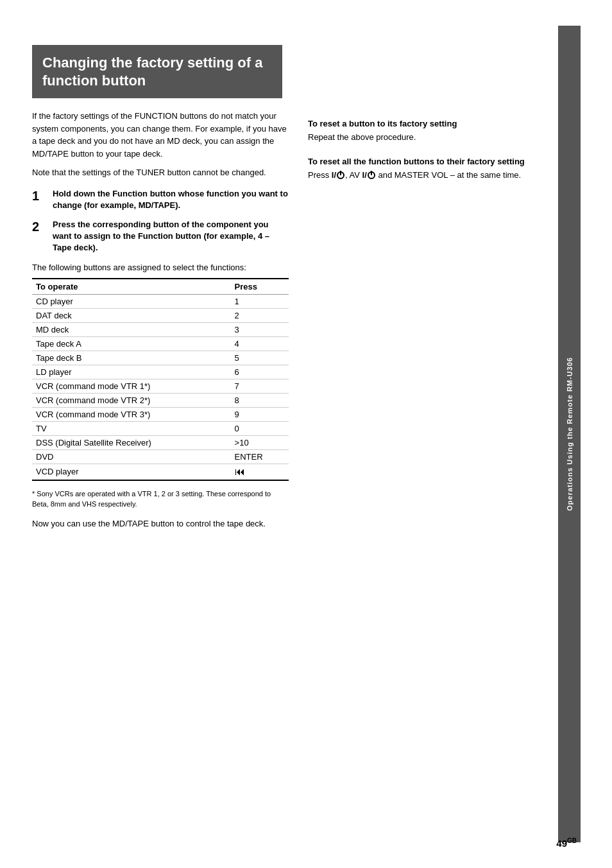  What do you see at coordinates (260, 442) in the screenshot?
I see `table-cell-press: >10` at bounding box center [260, 442].